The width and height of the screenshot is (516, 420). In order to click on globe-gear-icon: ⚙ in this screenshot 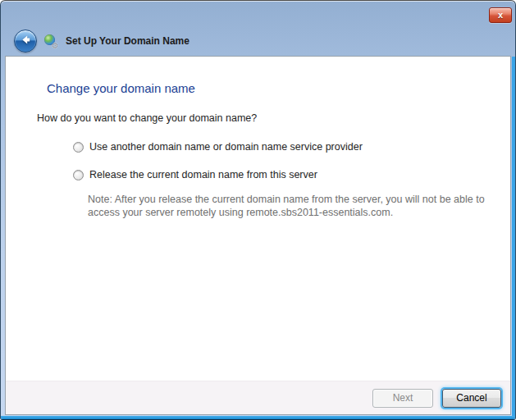, I will do `click(51, 41)`.